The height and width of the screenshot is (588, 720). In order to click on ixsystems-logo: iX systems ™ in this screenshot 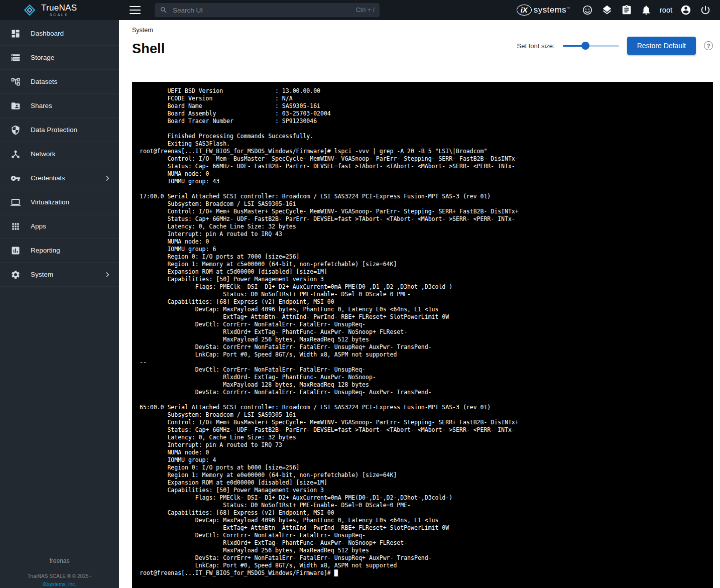, I will do `click(543, 10)`.